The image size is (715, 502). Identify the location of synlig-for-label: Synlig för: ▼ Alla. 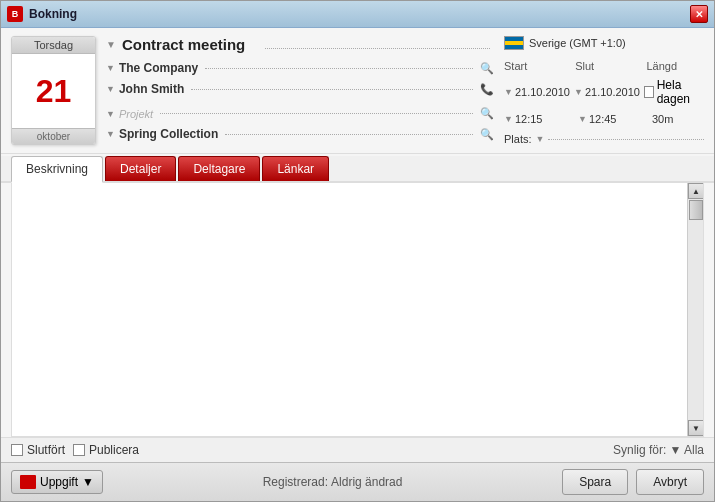
(658, 450).